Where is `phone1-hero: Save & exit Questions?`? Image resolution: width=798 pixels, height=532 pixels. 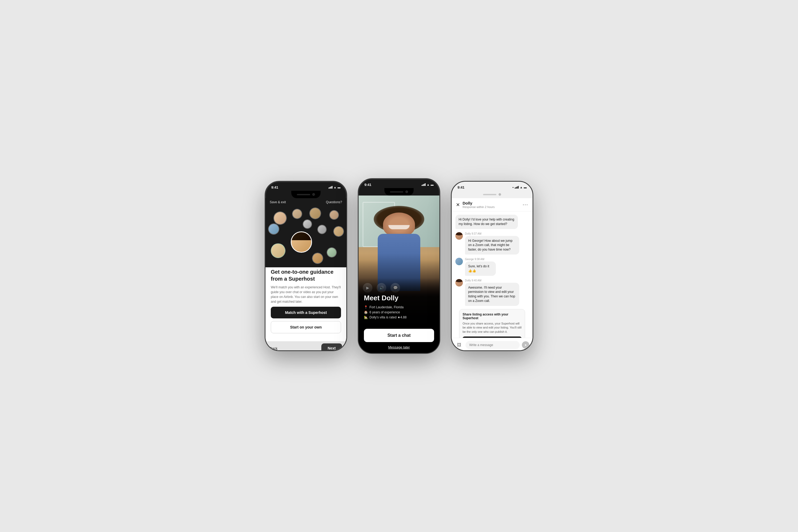 phone1-hero: Save & exit Questions? is located at coordinates (306, 233).